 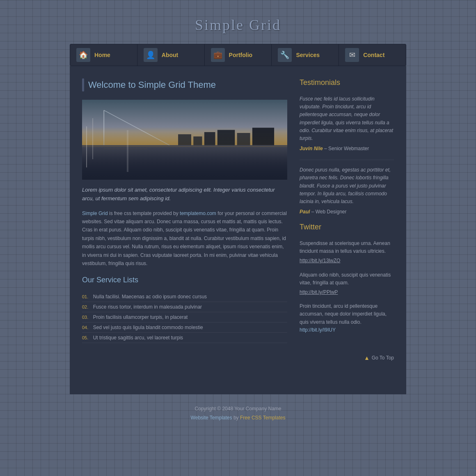 What do you see at coordinates (347, 247) in the screenshot?
I see `tweet-text-1: Suspendisse at scelerisque urna. Aenean …` at bounding box center [347, 247].